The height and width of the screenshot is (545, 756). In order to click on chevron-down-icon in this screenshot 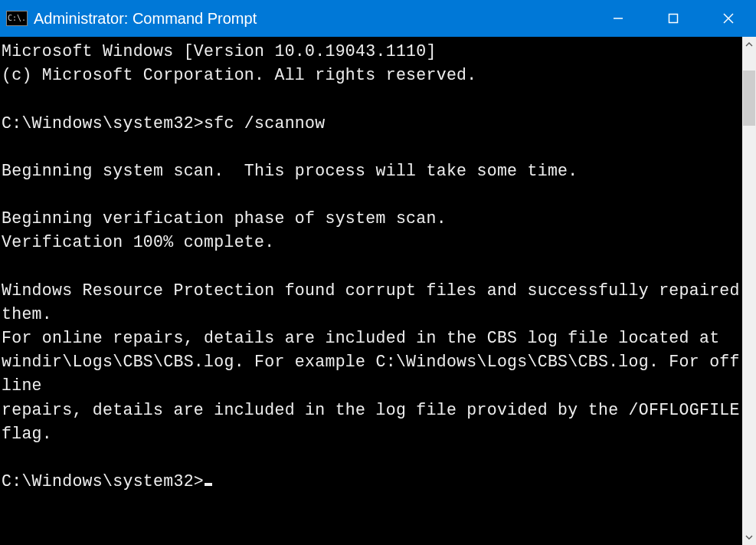, I will do `click(749, 537)`.